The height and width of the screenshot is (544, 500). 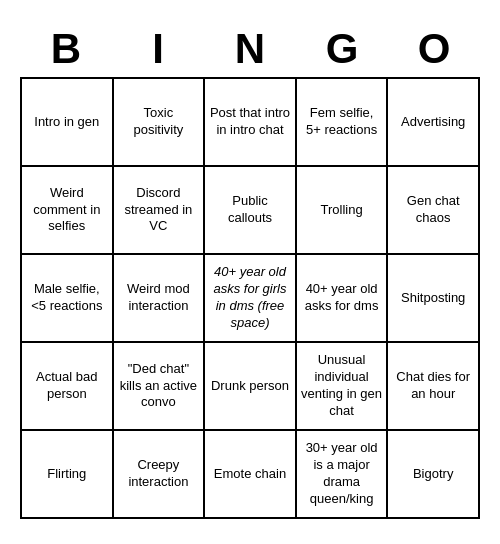 What do you see at coordinates (250, 49) in the screenshot?
I see `letter-n: N` at bounding box center [250, 49].